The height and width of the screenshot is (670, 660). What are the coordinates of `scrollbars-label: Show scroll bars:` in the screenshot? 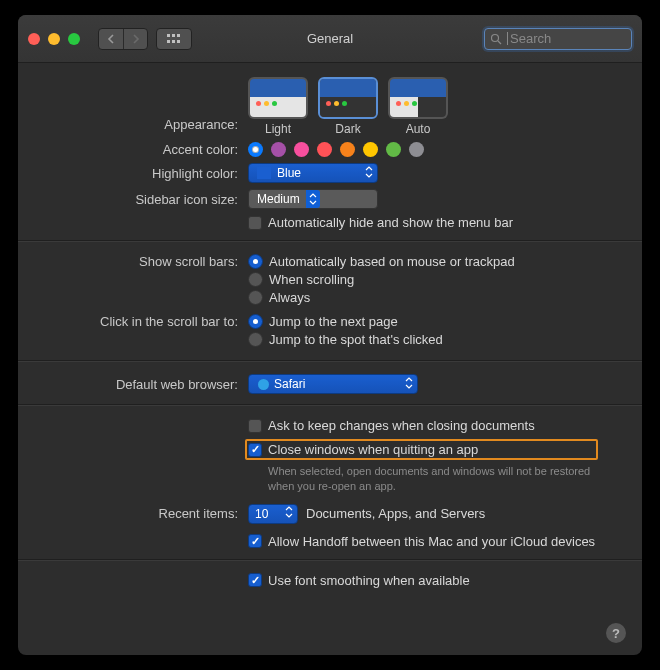 It's located at (148, 262).